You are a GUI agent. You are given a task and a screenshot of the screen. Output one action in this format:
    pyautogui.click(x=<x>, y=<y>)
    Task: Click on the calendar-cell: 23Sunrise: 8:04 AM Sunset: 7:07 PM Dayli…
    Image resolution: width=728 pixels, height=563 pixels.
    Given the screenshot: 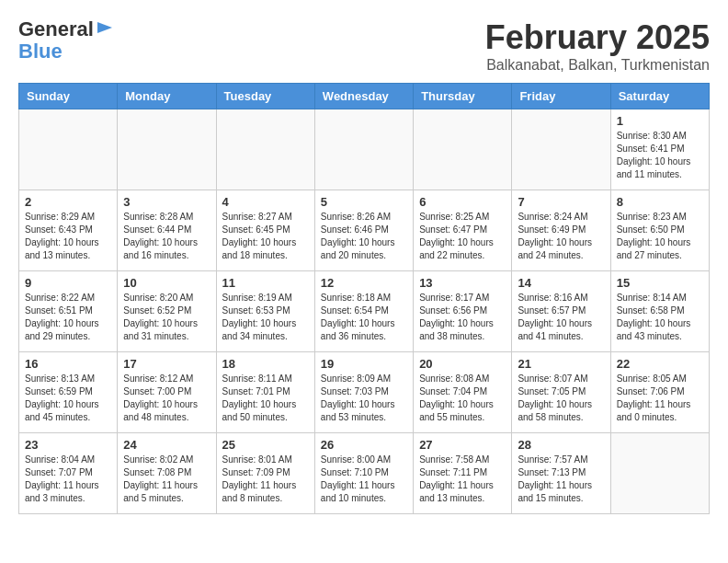 What is the action you would take?
    pyautogui.click(x=68, y=474)
    